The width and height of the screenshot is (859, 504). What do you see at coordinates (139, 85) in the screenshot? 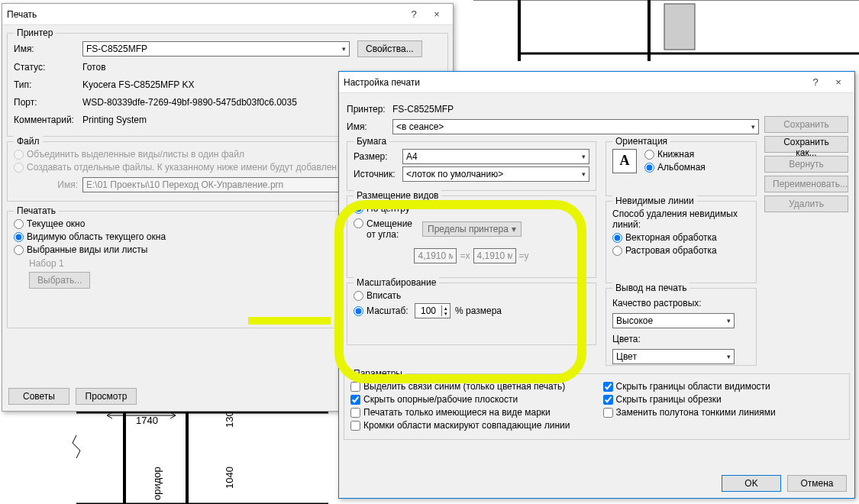
I see `type-value: Kyocera FS-C8525MFP KX` at bounding box center [139, 85].